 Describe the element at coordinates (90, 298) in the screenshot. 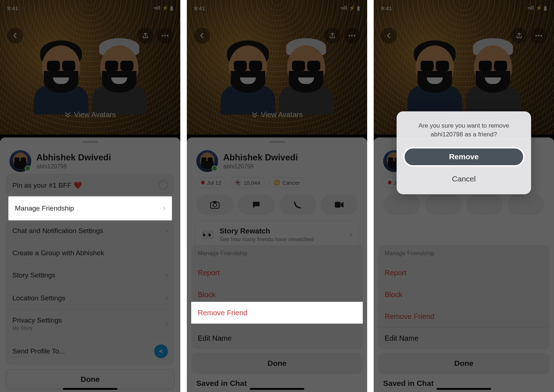

I see `location-settings-row: Location Settings ›` at that location.